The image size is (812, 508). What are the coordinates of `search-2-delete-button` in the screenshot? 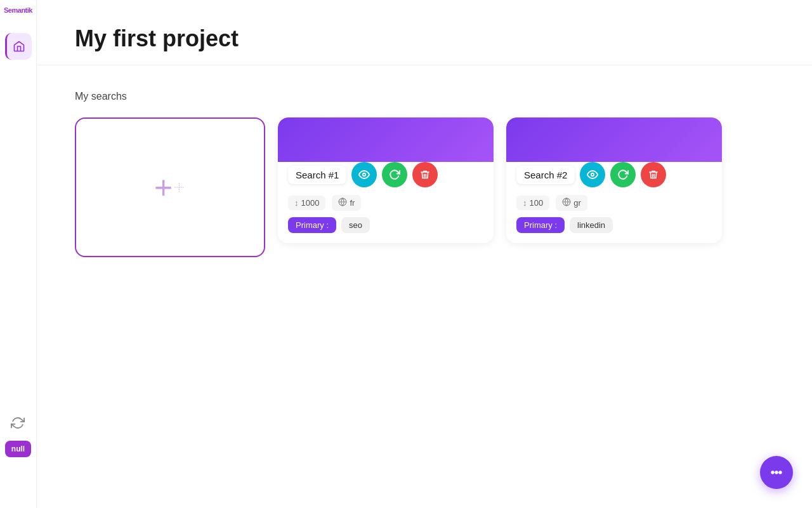 It's located at (653, 175).